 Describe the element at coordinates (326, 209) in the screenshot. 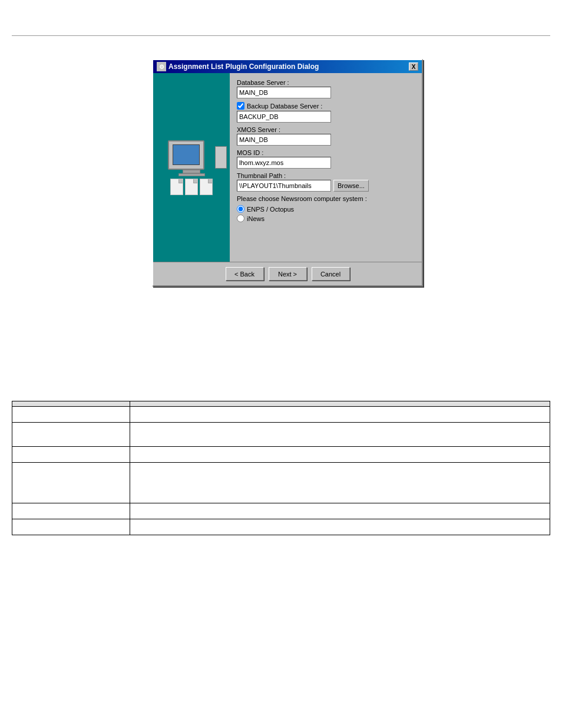

I see `newsroom-system-row: Please choose Newsroom computer system :…` at that location.